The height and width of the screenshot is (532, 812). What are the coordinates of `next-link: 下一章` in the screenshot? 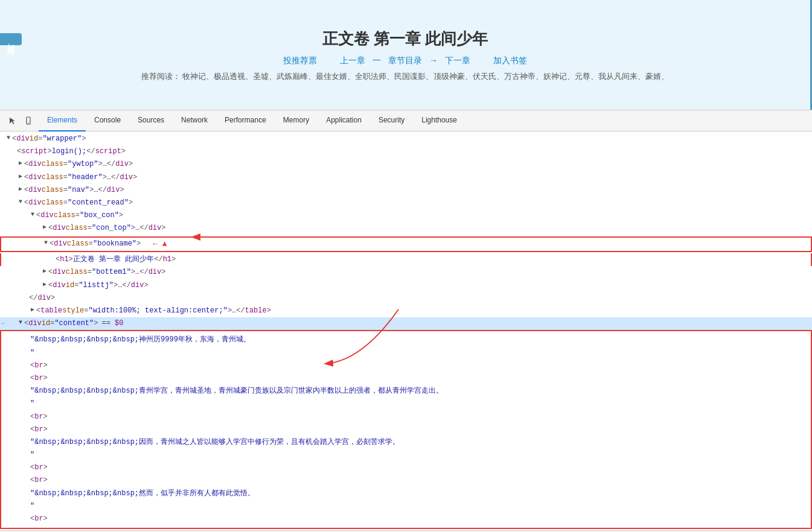 It's located at (458, 60).